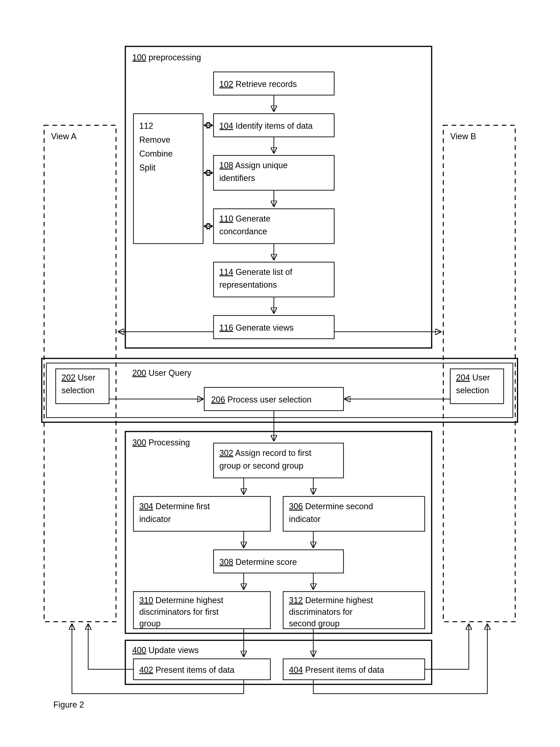 The height and width of the screenshot is (747, 560). I want to click on num-102: 102, so click(226, 84).